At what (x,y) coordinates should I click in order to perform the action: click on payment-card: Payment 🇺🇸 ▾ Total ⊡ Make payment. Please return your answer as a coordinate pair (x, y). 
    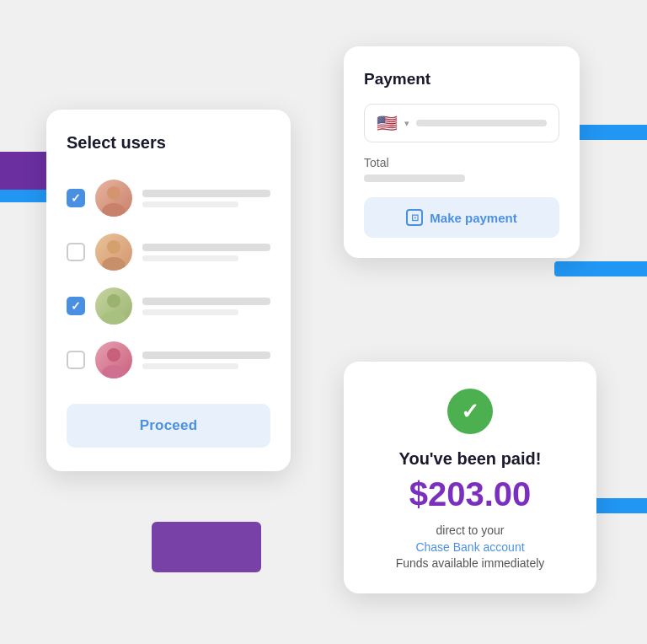
    Looking at the image, I should click on (462, 152).